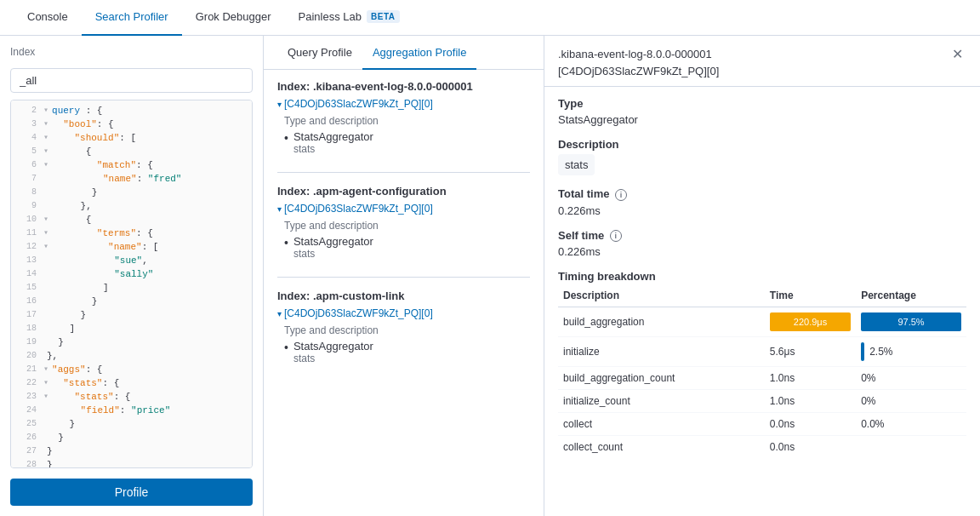  Describe the element at coordinates (911, 322) in the screenshot. I see `timing-bar-blue: 97.5%` at that location.